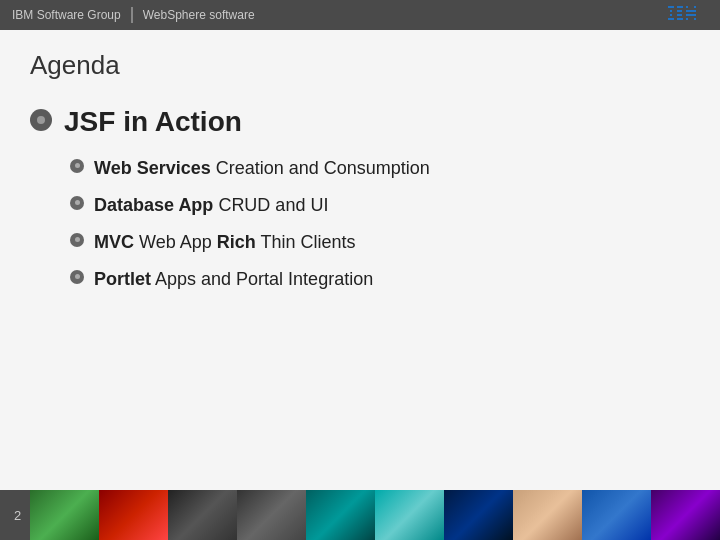 The width and height of the screenshot is (720, 540). What do you see at coordinates (262, 168) in the screenshot?
I see `sub-bullet-text-1: Web Services Creation and Consumption` at bounding box center [262, 168].